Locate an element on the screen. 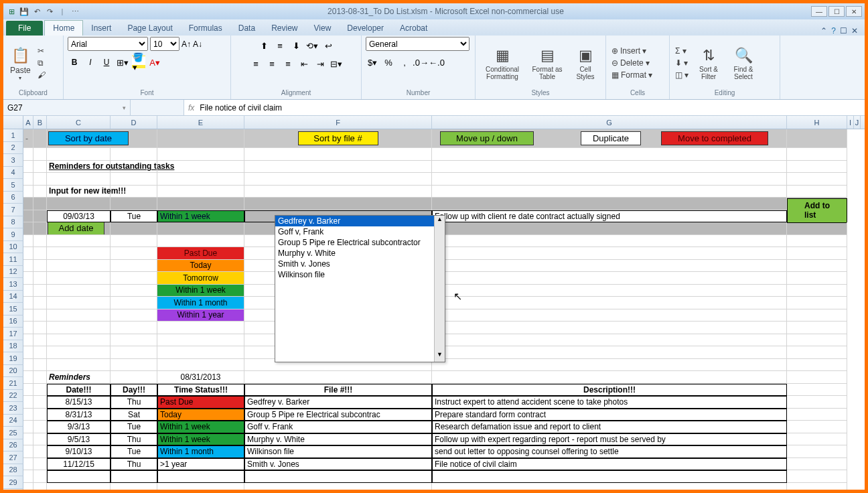 The width and height of the screenshot is (868, 493). table-date: 8/31/13 is located at coordinates (79, 415).